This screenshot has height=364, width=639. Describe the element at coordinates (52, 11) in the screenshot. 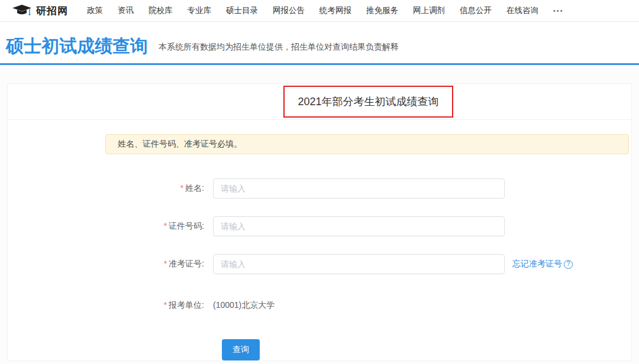

I see `site-logo-text: 研招网` at that location.